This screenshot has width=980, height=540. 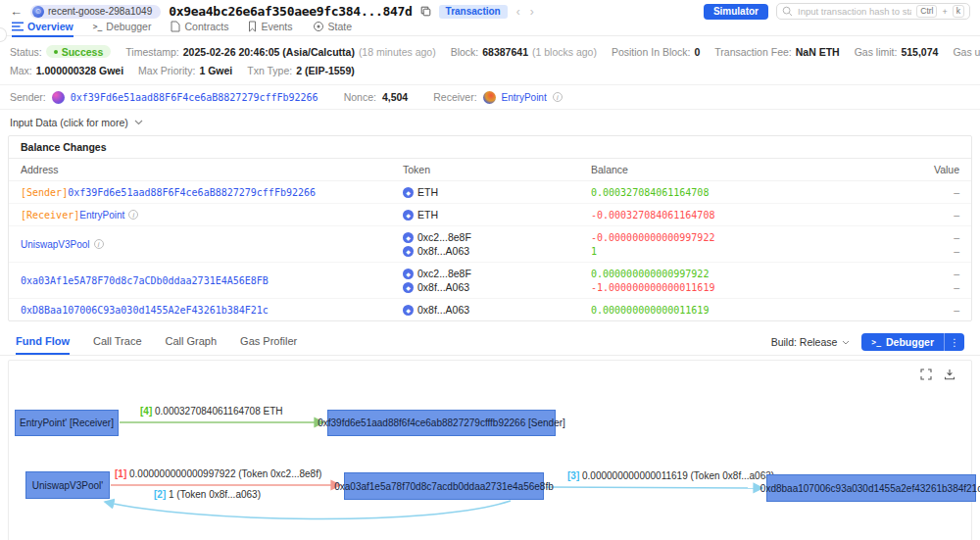 What do you see at coordinates (61, 51) in the screenshot?
I see `meta-status: Status:Success` at bounding box center [61, 51].